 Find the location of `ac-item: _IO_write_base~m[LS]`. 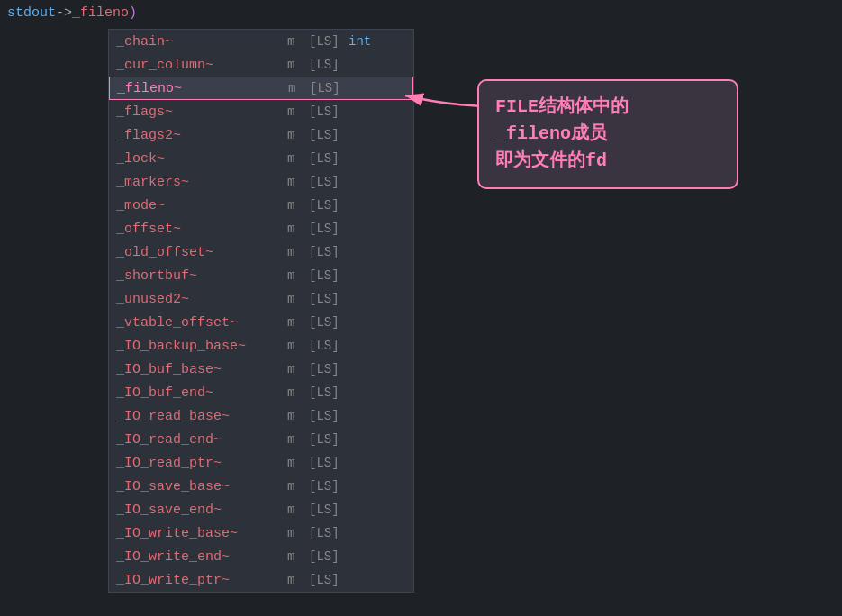

ac-item: _IO_write_base~m[LS] is located at coordinates (261, 533).